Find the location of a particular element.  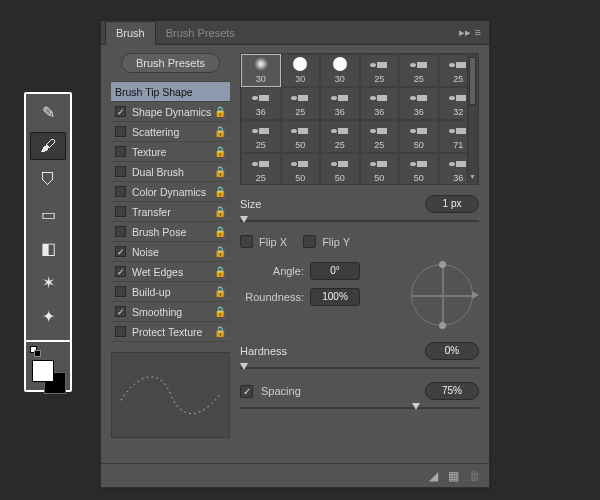

brush-option-protect-texture: Protect Texture🔒 is located at coordinates (170, 332).